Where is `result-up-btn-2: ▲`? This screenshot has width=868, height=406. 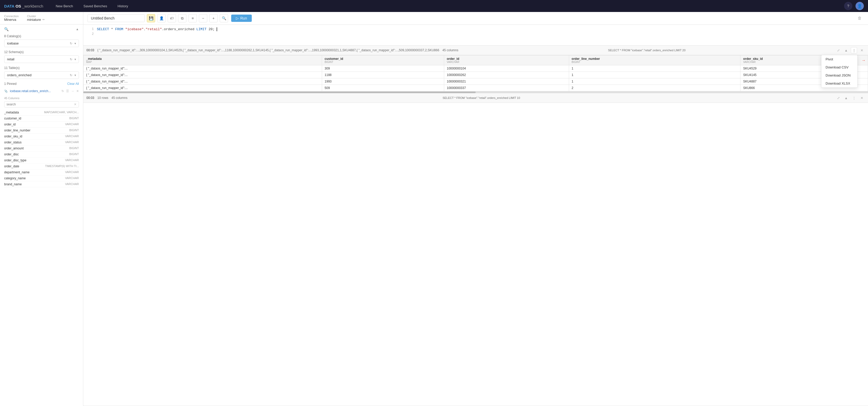
result-up-btn-2: ▲ is located at coordinates (846, 98).